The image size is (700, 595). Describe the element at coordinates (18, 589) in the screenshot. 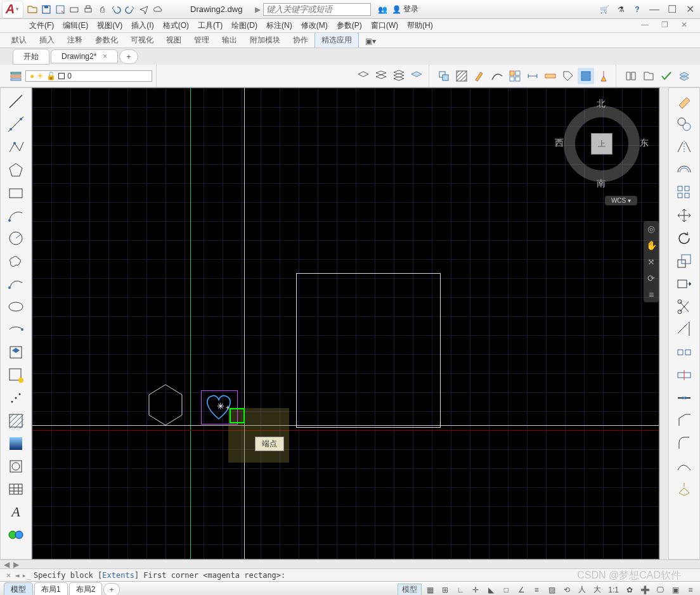

I see `layout-tab-model: 模型` at that location.